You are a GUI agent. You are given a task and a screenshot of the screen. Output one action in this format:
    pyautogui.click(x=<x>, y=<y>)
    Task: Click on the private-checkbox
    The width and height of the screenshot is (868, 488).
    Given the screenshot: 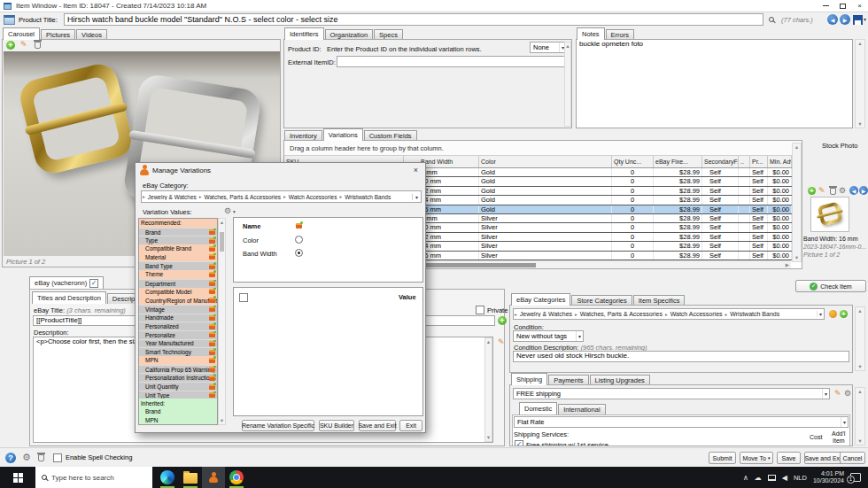 What is the action you would take?
    pyautogui.click(x=480, y=310)
    